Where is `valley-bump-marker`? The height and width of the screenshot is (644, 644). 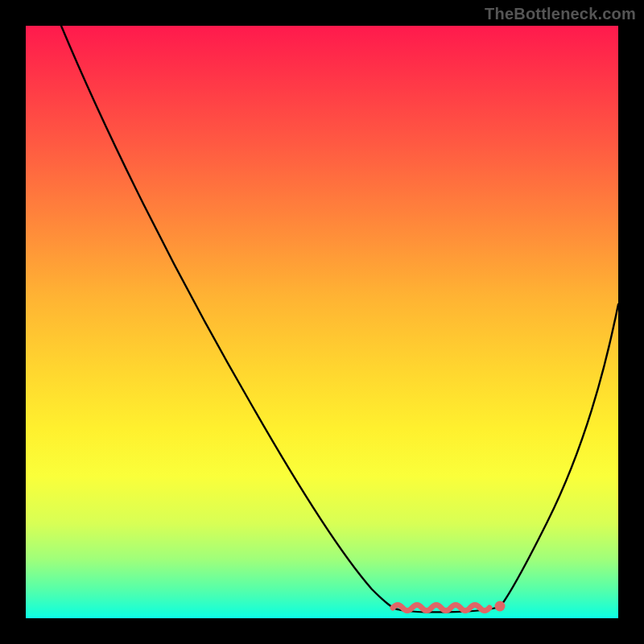 valley-bump-marker is located at coordinates (441, 609).